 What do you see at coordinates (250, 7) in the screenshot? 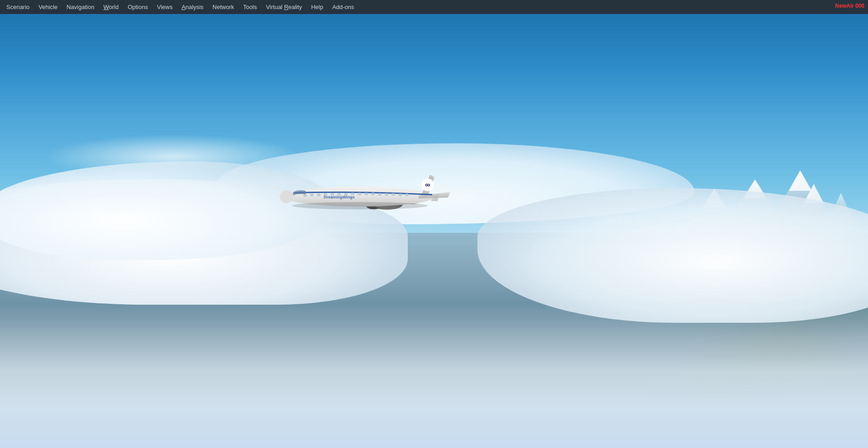
I see `menu-item-tools: Tools` at bounding box center [250, 7].